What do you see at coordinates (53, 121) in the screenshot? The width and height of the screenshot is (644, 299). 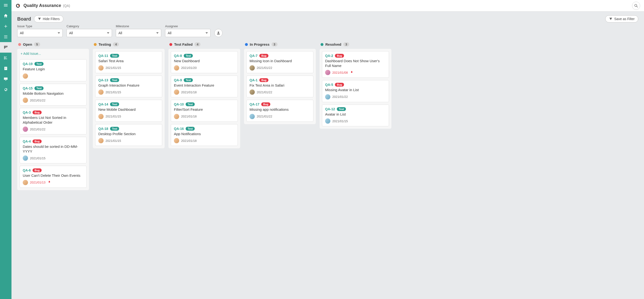 I see `issue-card: QA-3BugMembers List Not Sorted in Alphab…` at bounding box center [53, 121].